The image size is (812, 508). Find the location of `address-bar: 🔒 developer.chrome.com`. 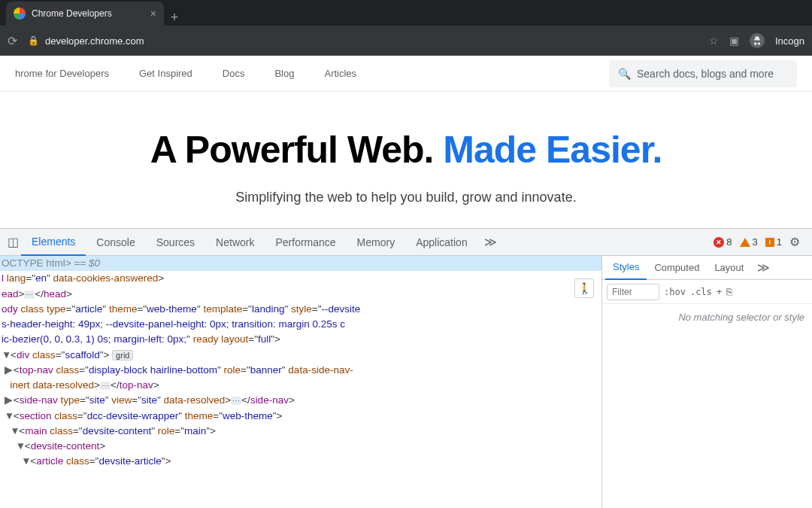

address-bar: 🔒 developer.chrome.com is located at coordinates (363, 41).